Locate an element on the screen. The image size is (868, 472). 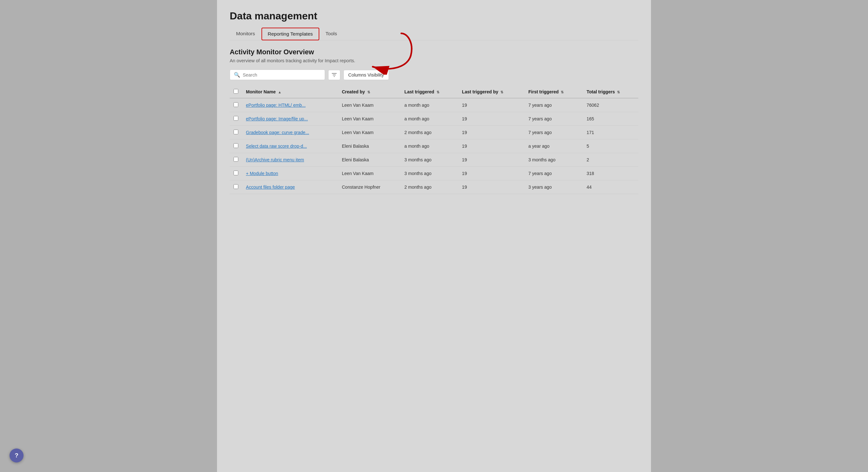
monitor-link: Gradebook page: curve grade... is located at coordinates (278, 133).